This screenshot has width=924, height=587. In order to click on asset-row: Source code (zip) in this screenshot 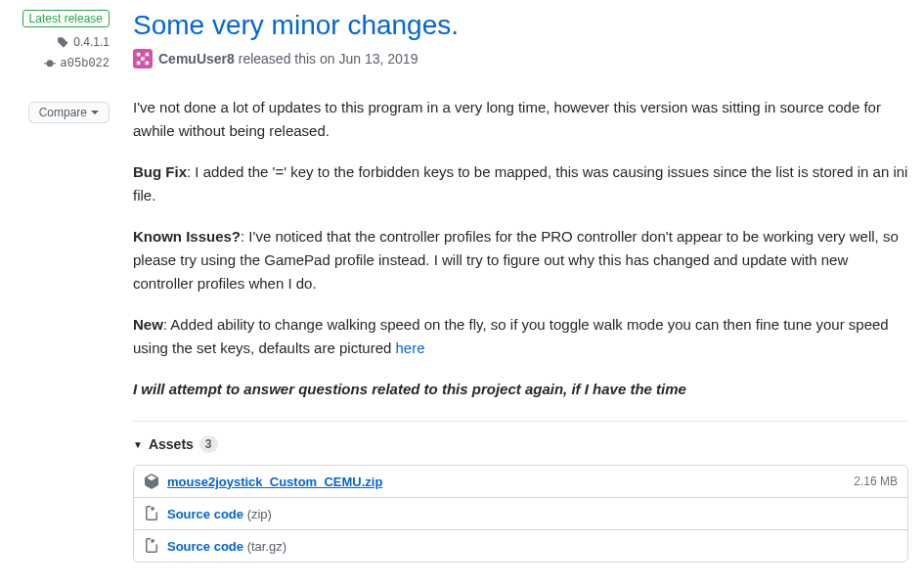, I will do `click(520, 513)`.